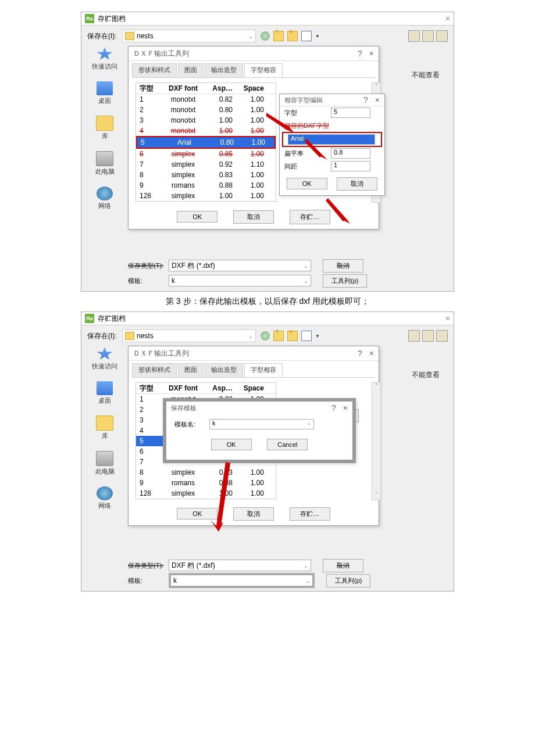  Describe the element at coordinates (251, 336) in the screenshot. I see `chevron-down-icon: ⌄` at that location.